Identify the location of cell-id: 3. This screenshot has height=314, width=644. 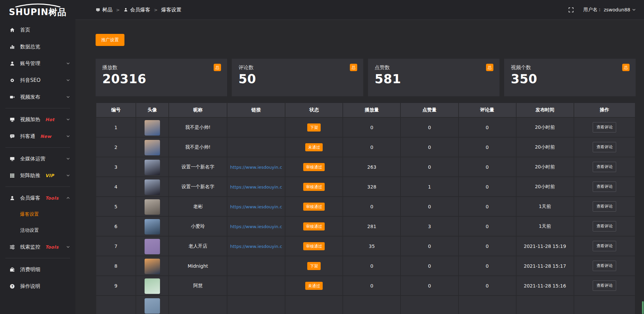
(116, 167).